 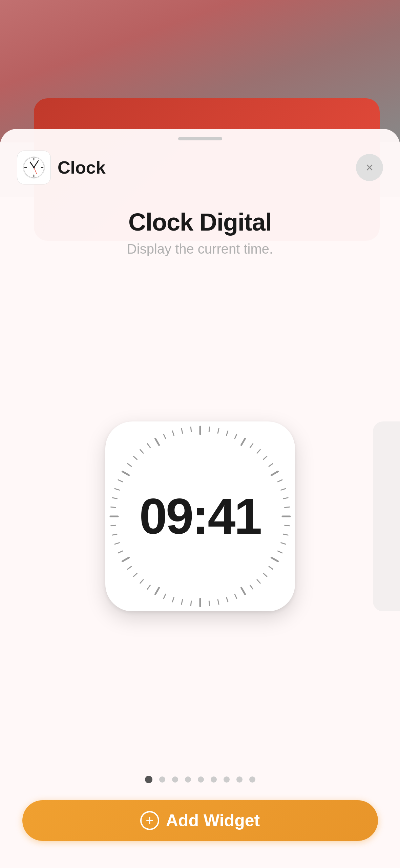 I want to click on sheet-handle, so click(x=200, y=139).